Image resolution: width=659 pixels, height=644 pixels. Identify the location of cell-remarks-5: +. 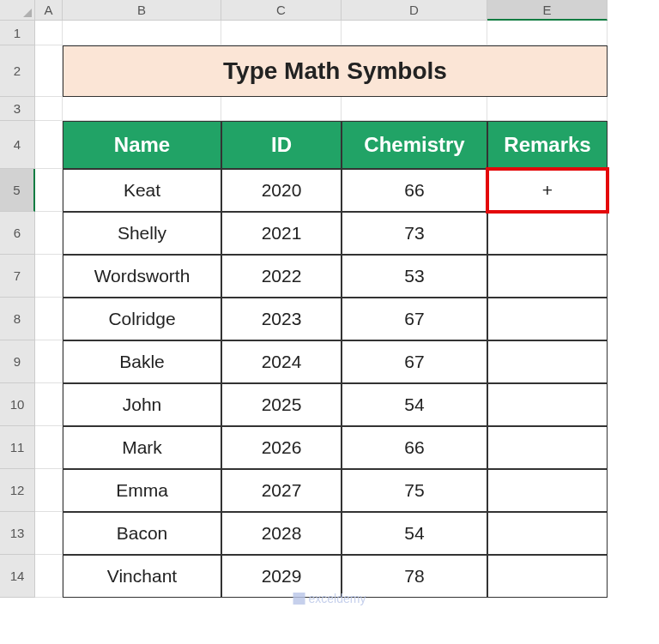
(547, 190).